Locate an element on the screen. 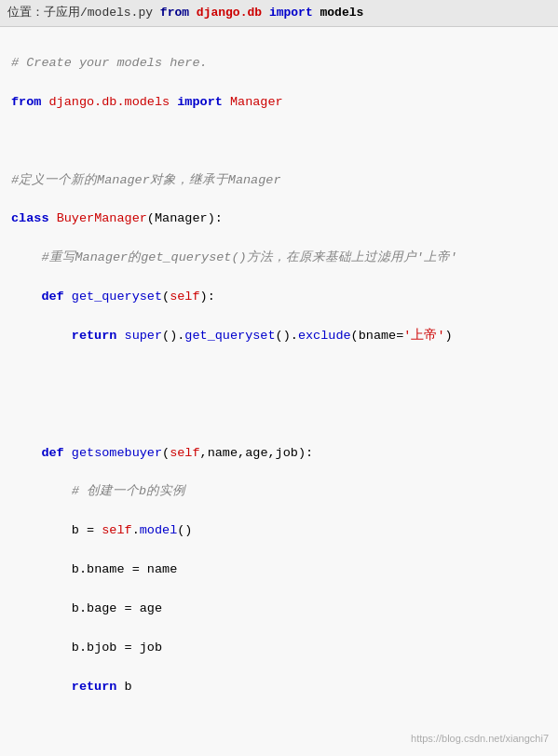  line-5: class BuyerManager(Manager): is located at coordinates (279, 220).